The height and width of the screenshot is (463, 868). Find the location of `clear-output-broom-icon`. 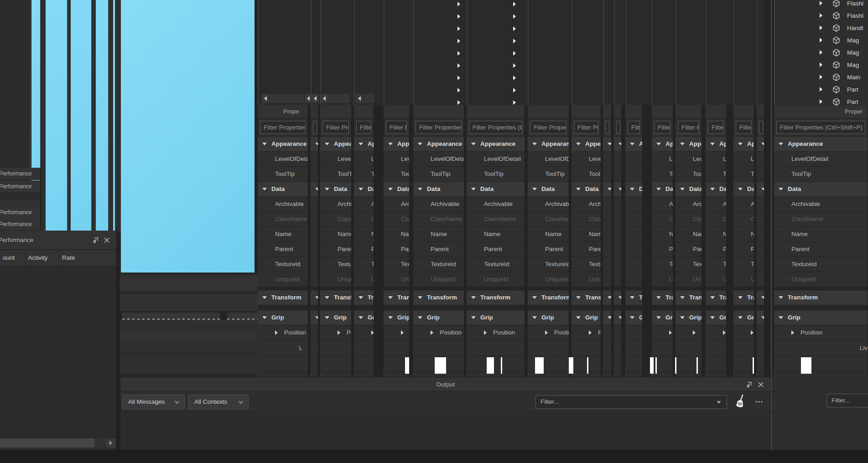

clear-output-broom-icon is located at coordinates (740, 402).